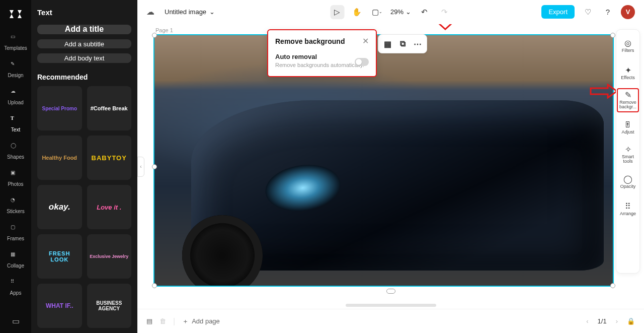 The height and width of the screenshot is (333, 644). I want to click on nav-photos: ▣Photos, so click(16, 178).